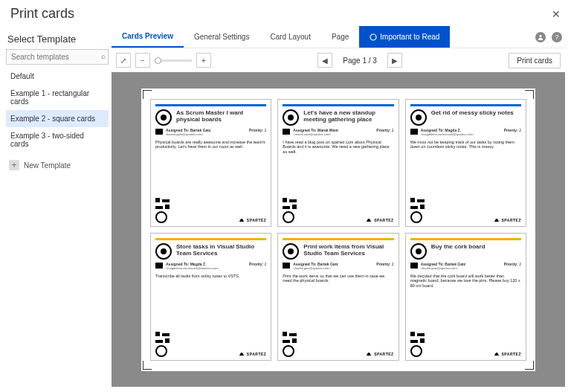 Image resolution: width=571 pixels, height=392 pixels. What do you see at coordinates (57, 57) in the screenshot?
I see `search-input` at bounding box center [57, 57].